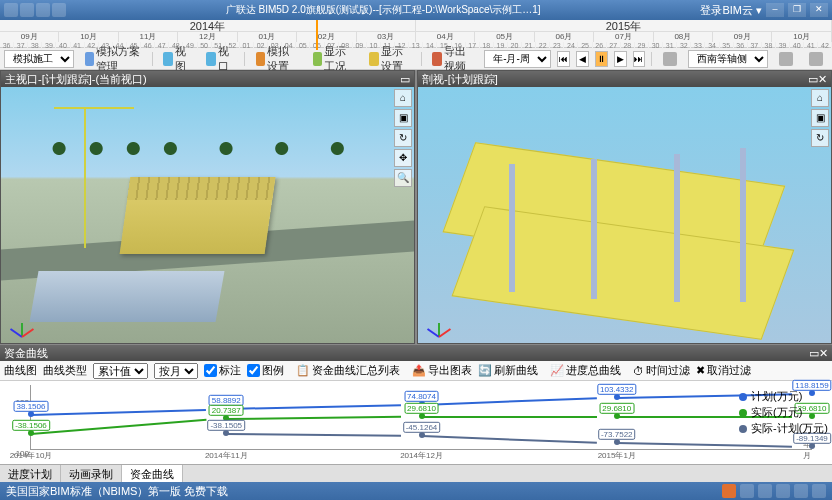 The width and height of the screenshot is (832, 500). I want to click on timeline-week: 18, so click(487, 46).